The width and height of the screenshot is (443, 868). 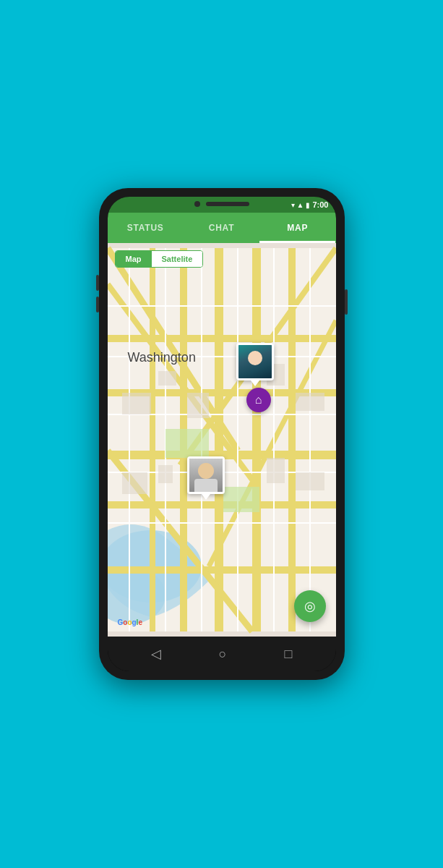 What do you see at coordinates (259, 400) in the screenshot?
I see `home-icon: ⌂` at bounding box center [259, 400].